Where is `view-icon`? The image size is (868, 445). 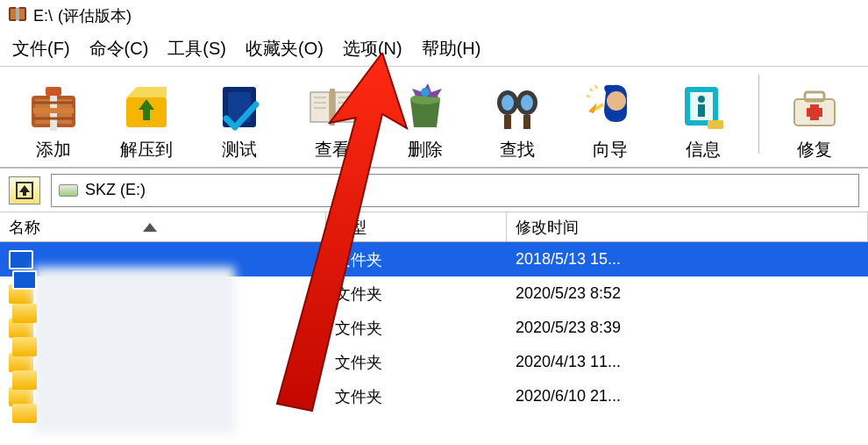
view-icon is located at coordinates (332, 107).